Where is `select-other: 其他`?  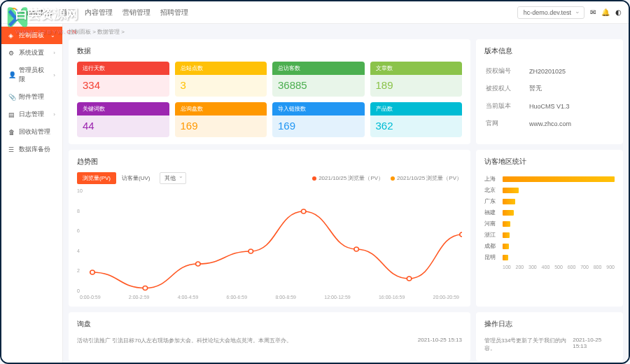 select-other: 其他 is located at coordinates (173, 178).